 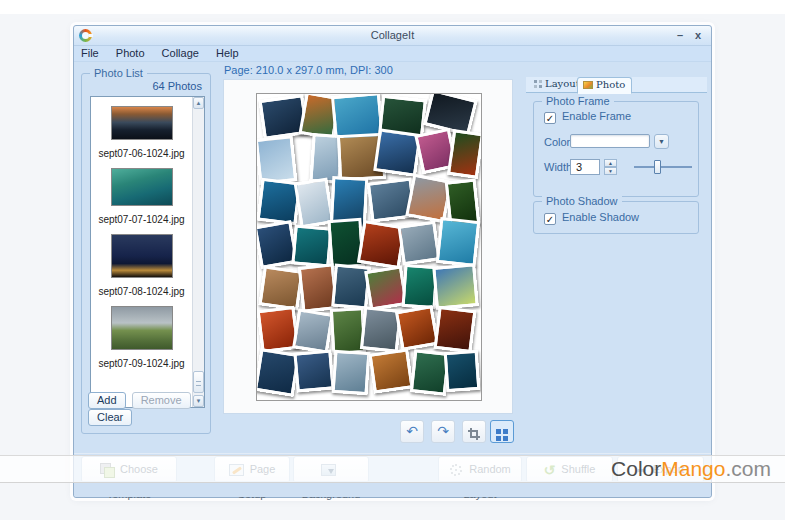 I want to click on dropdown-arrow-icon: ▼, so click(x=662, y=142).